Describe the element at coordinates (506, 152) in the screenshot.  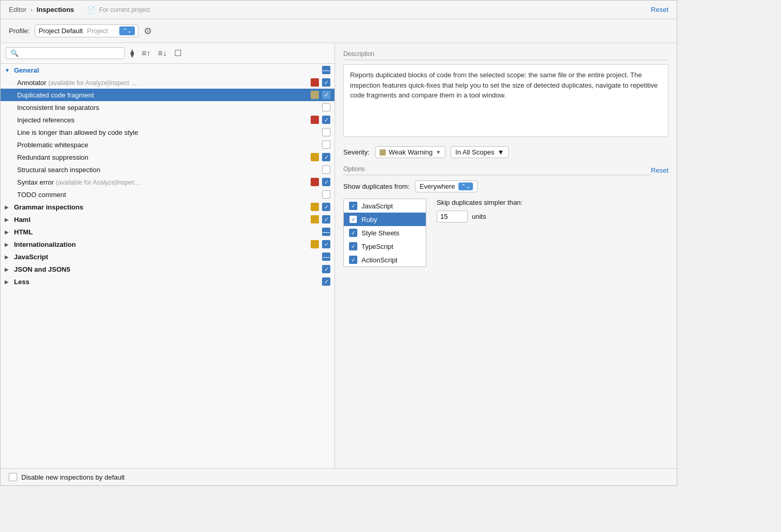
I see `severity-row: Severity: Weak Warning ▼ In All Scopes ▼` at that location.